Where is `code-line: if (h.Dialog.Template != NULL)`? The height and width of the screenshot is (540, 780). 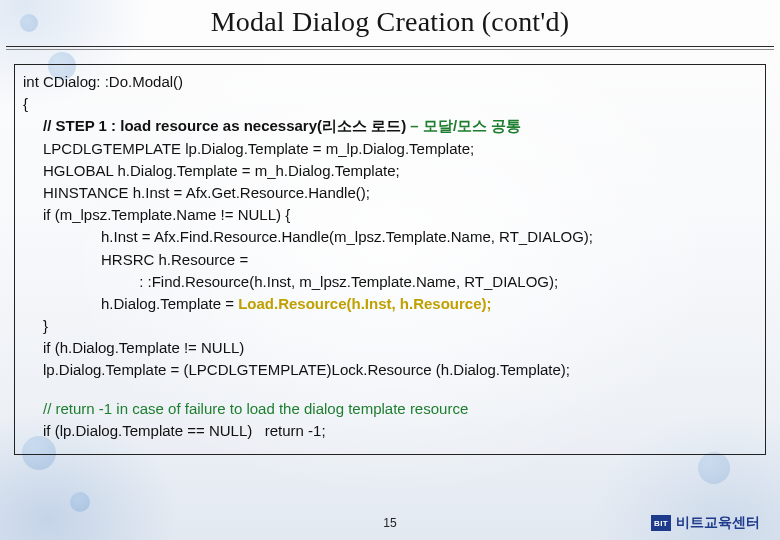 code-line: if (h.Dialog.Template != NULL) is located at coordinates (390, 348).